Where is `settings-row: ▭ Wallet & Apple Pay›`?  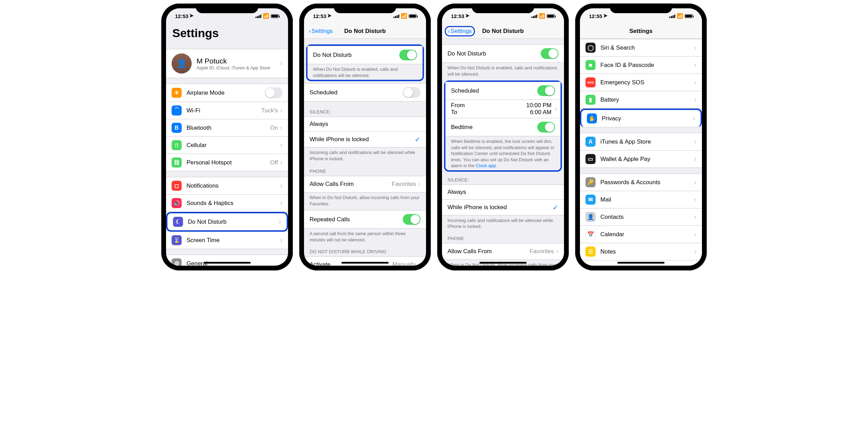
settings-row: ▭ Wallet & Apple Pay› is located at coordinates (641, 159).